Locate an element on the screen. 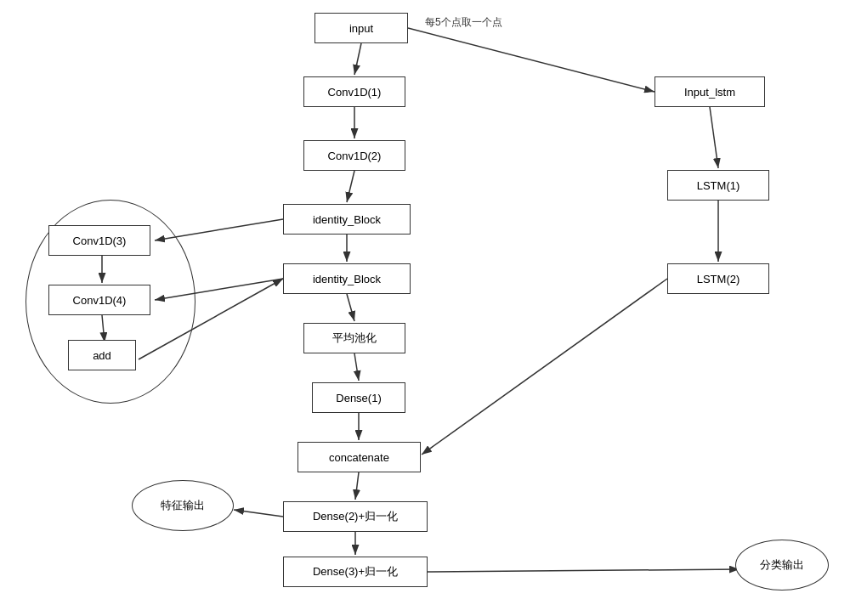 The height and width of the screenshot is (616, 850). concatenate-node: concatenate is located at coordinates (359, 457).